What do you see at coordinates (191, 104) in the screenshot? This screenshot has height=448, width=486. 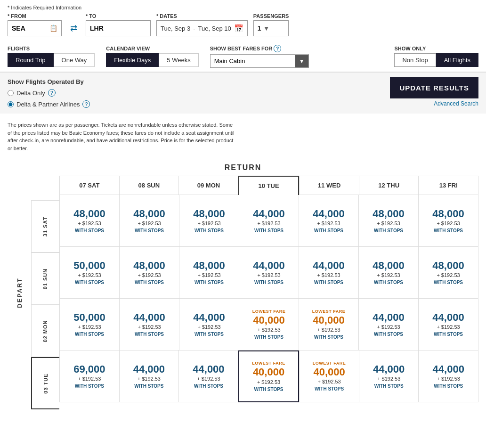 I see `delta-partner-option: Delta & Partner Airlines ?` at bounding box center [191, 104].